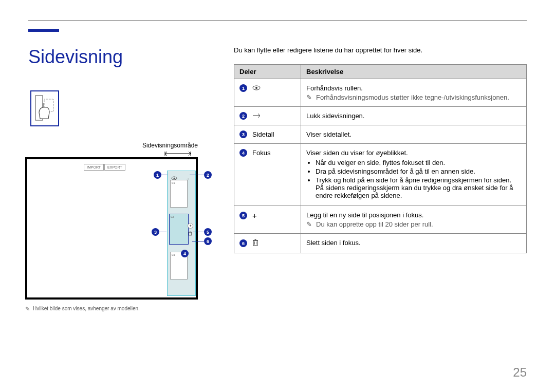  What do you see at coordinates (208, 175) in the screenshot?
I see `callout-2: 2` at bounding box center [208, 175].